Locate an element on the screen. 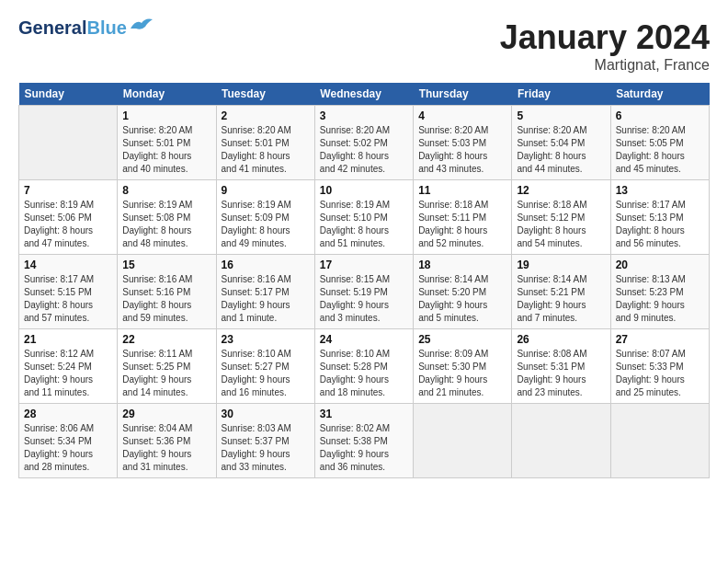 The image size is (728, 563). day-number: 20 is located at coordinates (660, 265).